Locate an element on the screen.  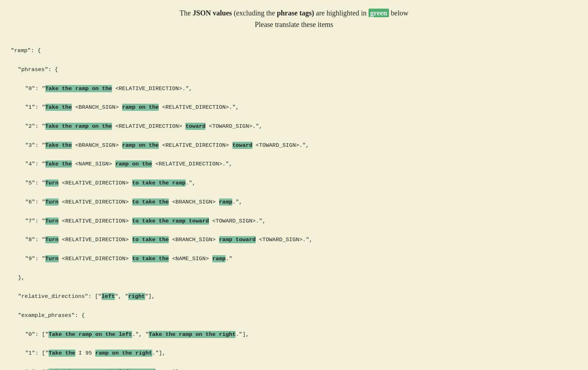
header-mid: (excluding the is located at coordinates (255, 13).